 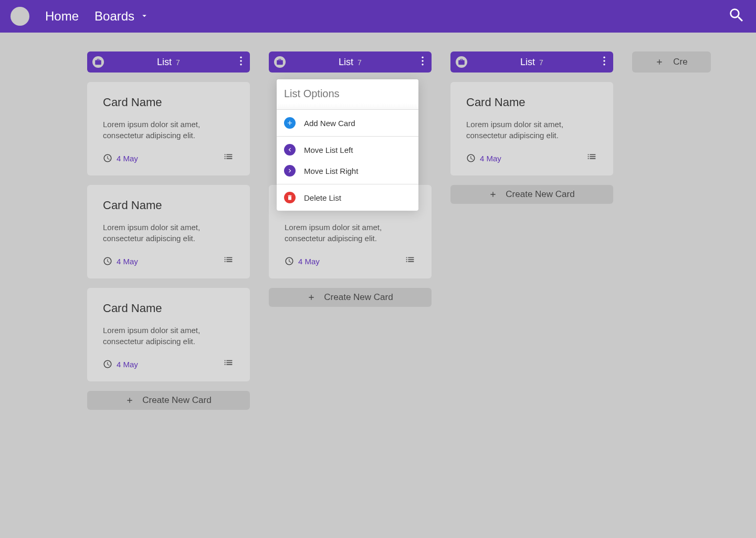 I want to click on popover-title: List Options, so click(x=348, y=95).